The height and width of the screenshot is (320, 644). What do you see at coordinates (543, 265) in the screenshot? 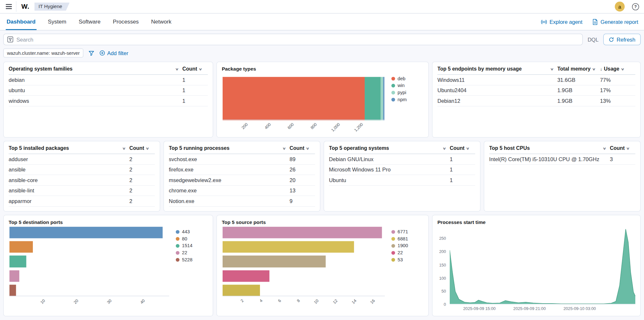
I see `area-plot` at bounding box center [543, 265].